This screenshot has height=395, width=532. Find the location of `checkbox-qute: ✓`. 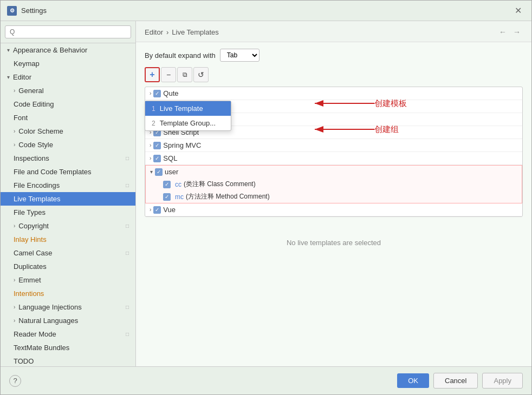

checkbox-qute: ✓ is located at coordinates (157, 94).